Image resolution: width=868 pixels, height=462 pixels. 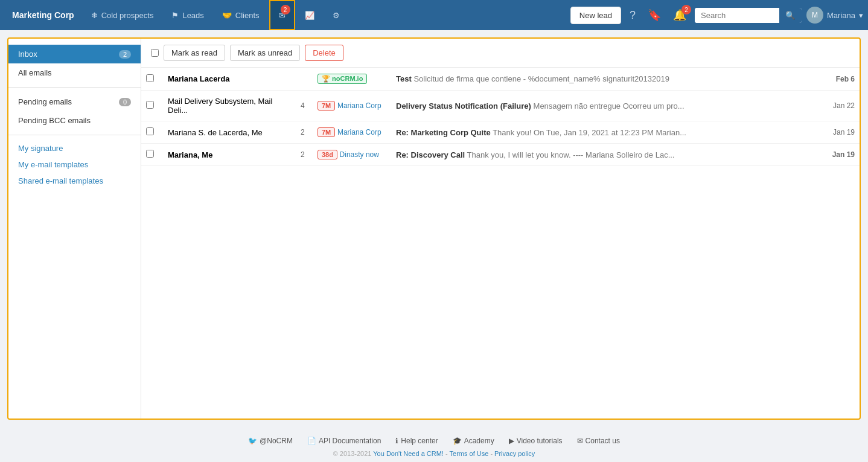 What do you see at coordinates (75, 72) in the screenshot?
I see `sidebar-all-emails: All emails` at bounding box center [75, 72].